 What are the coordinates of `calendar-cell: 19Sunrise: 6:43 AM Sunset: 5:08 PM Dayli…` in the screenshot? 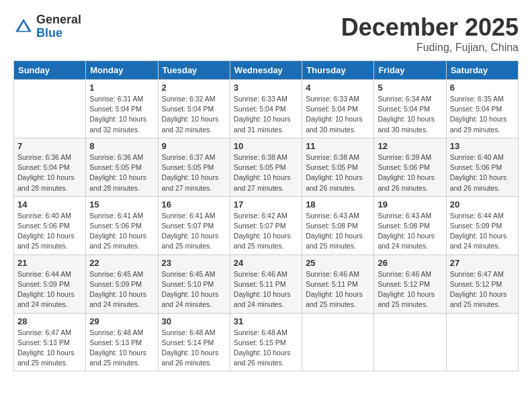 It's located at (410, 226).